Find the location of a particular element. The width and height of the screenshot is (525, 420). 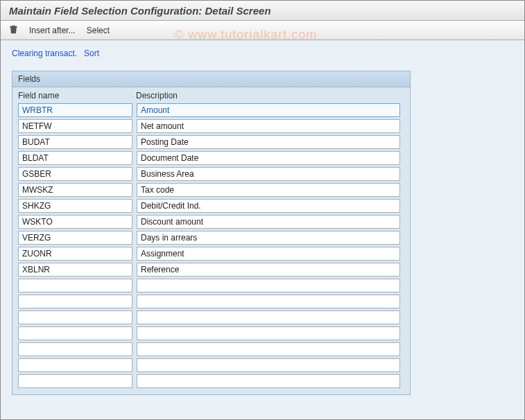

column-headers: Field name Description is located at coordinates (211, 96).